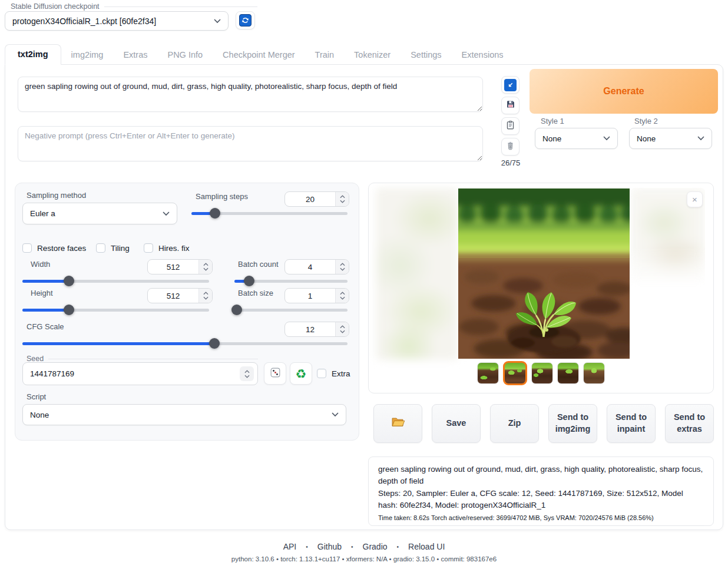 Image resolution: width=728 pixels, height=569 pixels. I want to click on open-folder-button, so click(398, 424).